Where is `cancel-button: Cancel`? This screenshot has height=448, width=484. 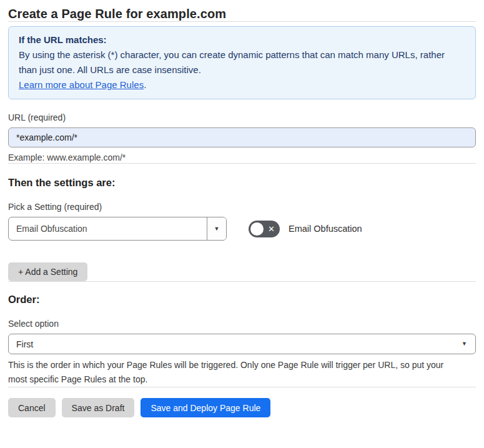 cancel-button: Cancel is located at coordinates (32, 407).